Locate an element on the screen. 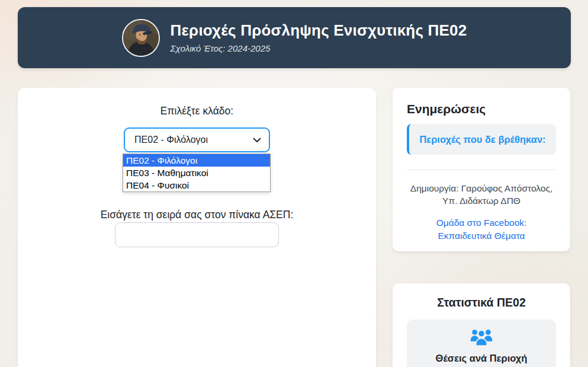 This screenshot has width=588, height=367. page-title: Περιοχές Πρόσληψης Ενισχυτικής ΠΕ02 is located at coordinates (319, 31).